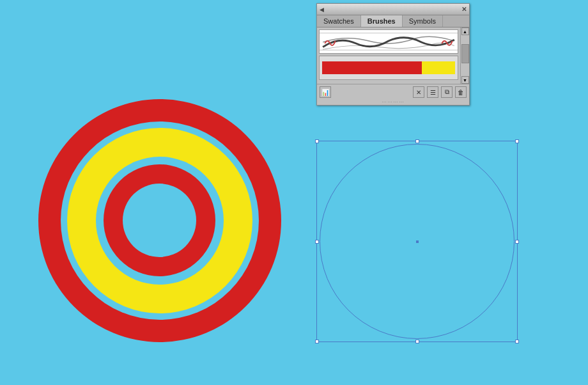 This screenshot has width=588, height=385. What do you see at coordinates (339, 21) in the screenshot?
I see `tab-swatches: Swatches` at bounding box center [339, 21].